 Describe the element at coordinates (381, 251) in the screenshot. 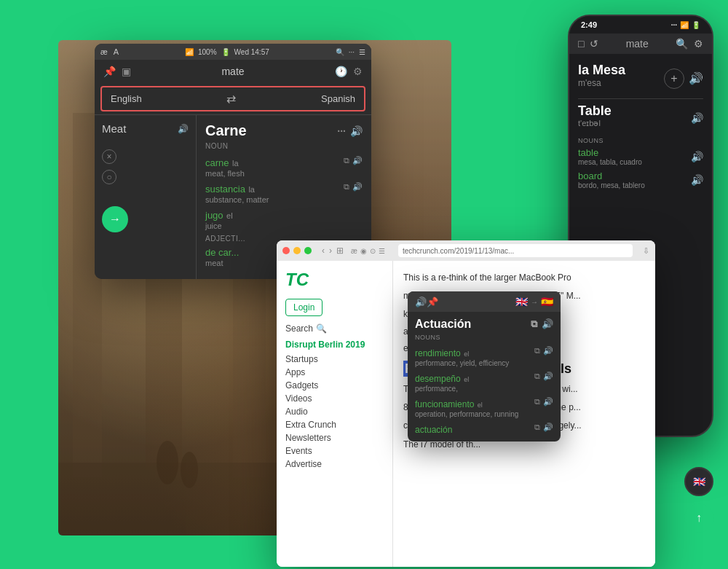

I see `browser-menu-icon: ☰` at that location.